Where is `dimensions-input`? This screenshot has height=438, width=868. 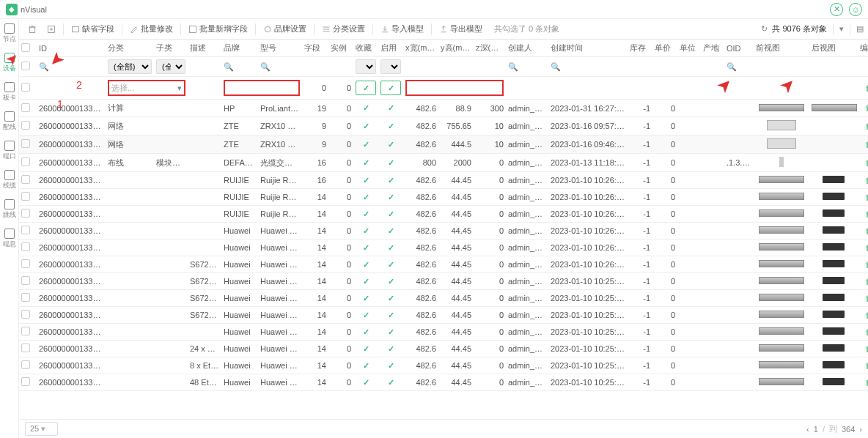 dimensions-input is located at coordinates (455, 88).